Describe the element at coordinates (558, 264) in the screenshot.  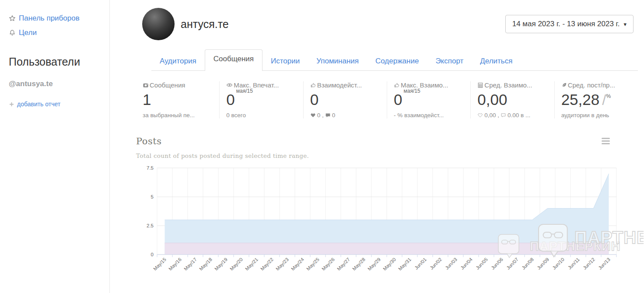
I see `x-axis-label: Jun/10` at that location.